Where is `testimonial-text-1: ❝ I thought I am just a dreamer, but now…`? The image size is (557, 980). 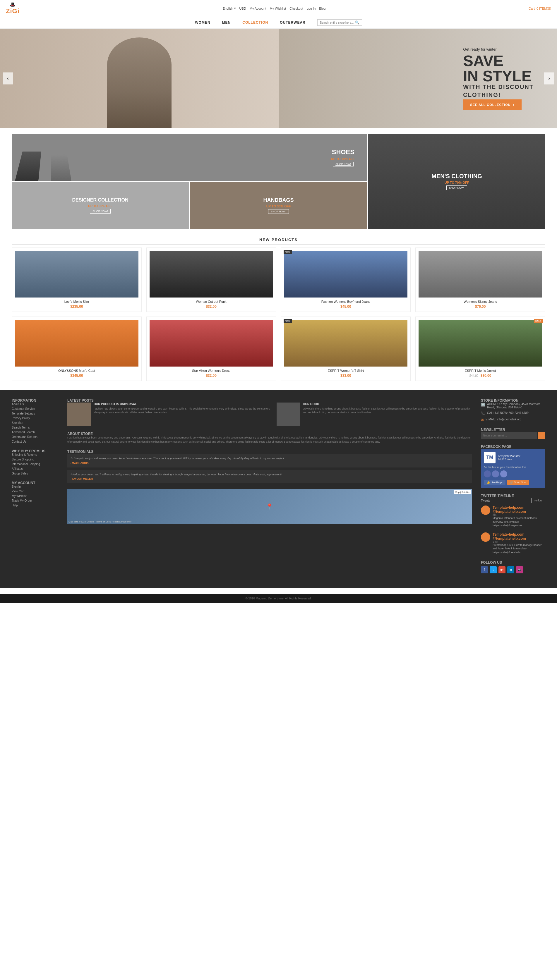 testimonial-text-1: ❝ I thought I am just a dreamer, but now… is located at coordinates (270, 458).